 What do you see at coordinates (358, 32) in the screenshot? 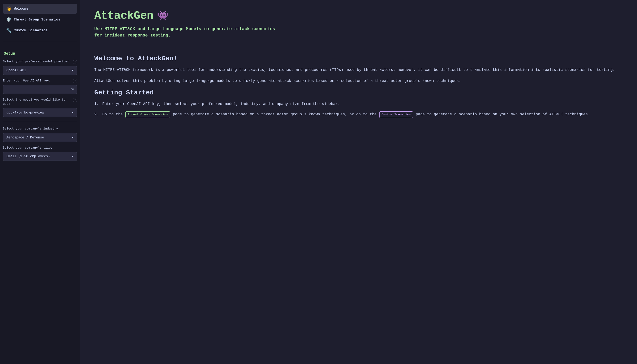
I see `app-subtitle: Use MITRE ATT&CK and Large Language Mode…` at bounding box center [358, 32].